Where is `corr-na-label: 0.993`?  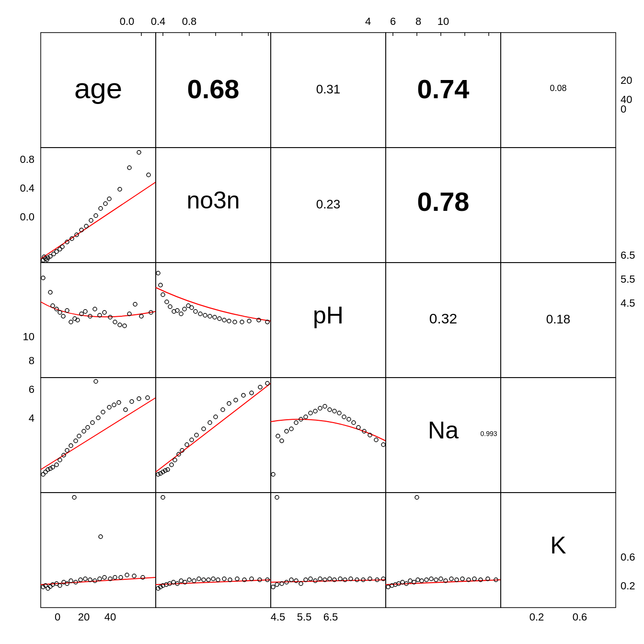 corr-na-label: 0.993 is located at coordinates (489, 434).